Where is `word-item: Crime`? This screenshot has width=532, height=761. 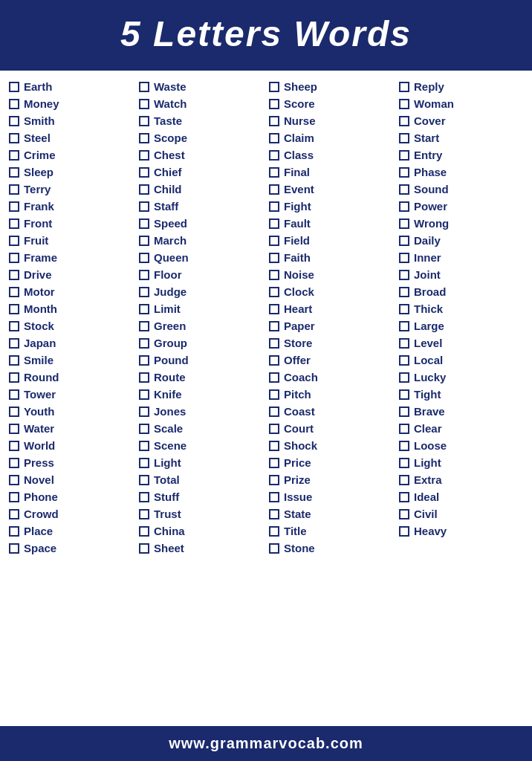 word-item: Crime is located at coordinates (71, 155).